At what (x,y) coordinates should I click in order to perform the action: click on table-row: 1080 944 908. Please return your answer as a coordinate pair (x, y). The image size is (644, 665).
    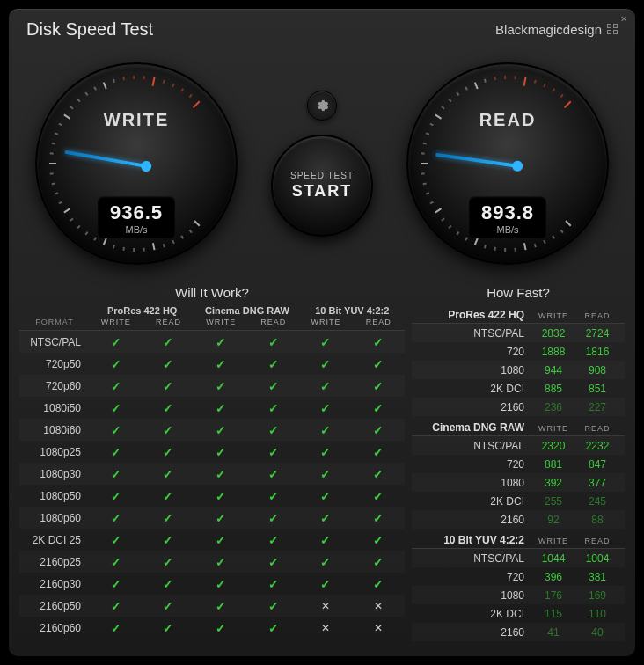
    Looking at the image, I should click on (518, 369).